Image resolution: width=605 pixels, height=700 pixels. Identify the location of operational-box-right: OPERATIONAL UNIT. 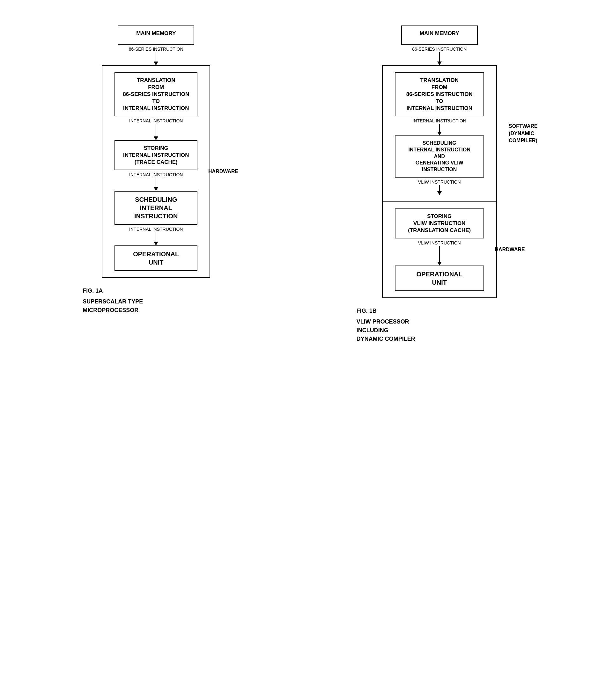
(439, 278).